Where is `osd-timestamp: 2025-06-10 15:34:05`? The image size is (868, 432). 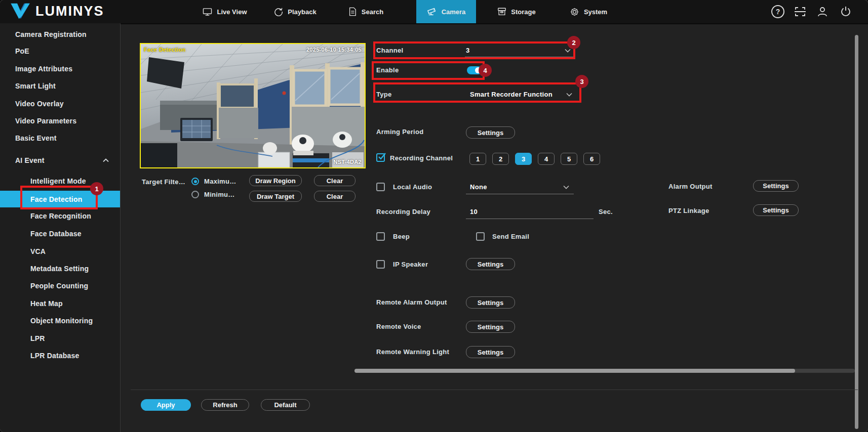
osd-timestamp: 2025-06-10 15:34:05 is located at coordinates (334, 50).